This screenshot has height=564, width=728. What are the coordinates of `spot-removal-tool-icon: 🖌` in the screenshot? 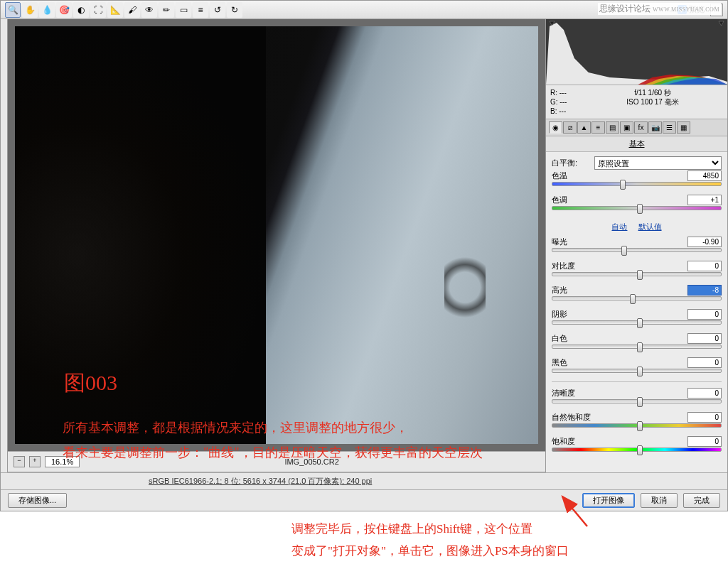 It's located at (132, 10).